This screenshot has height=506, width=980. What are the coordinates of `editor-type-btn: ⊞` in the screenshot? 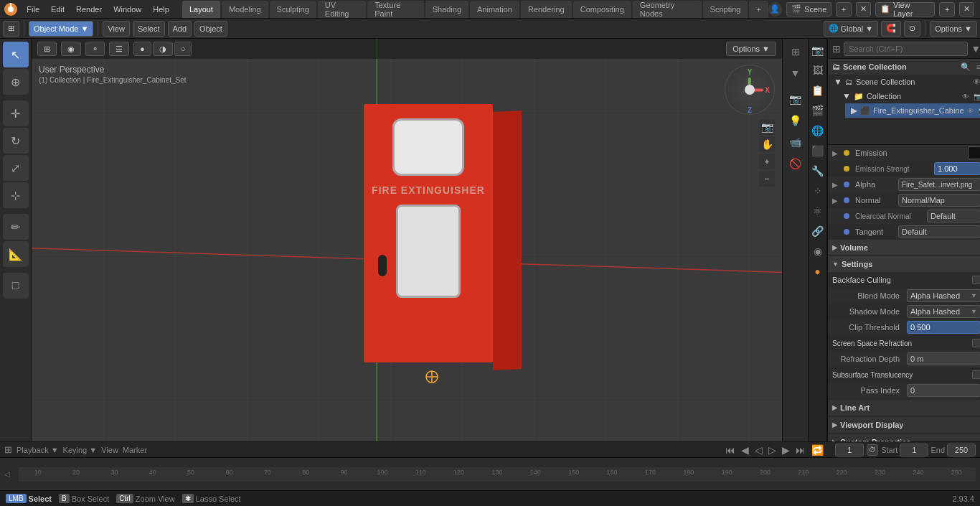 It's located at (11, 29).